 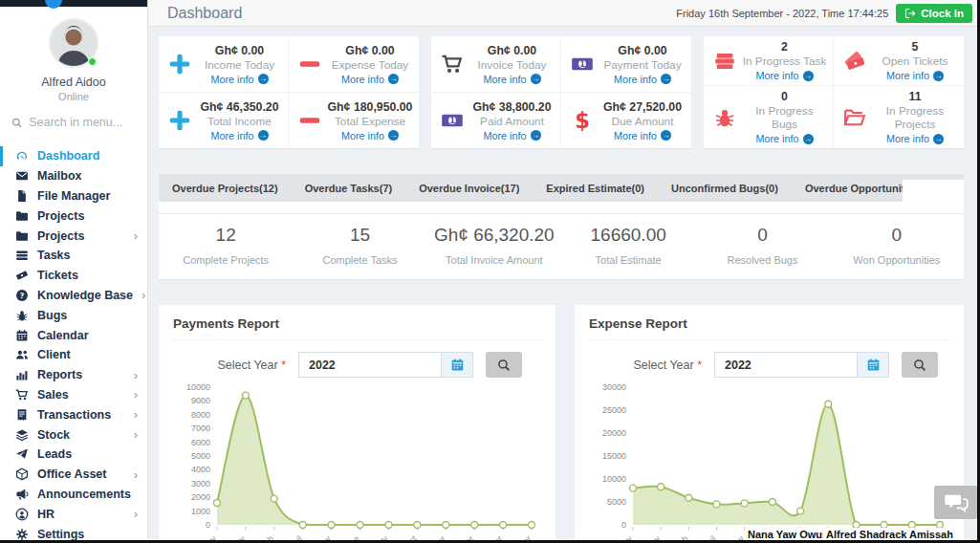 What do you see at coordinates (74, 157) in the screenshot?
I see `sidebar-item: Dashboard ›` at bounding box center [74, 157].